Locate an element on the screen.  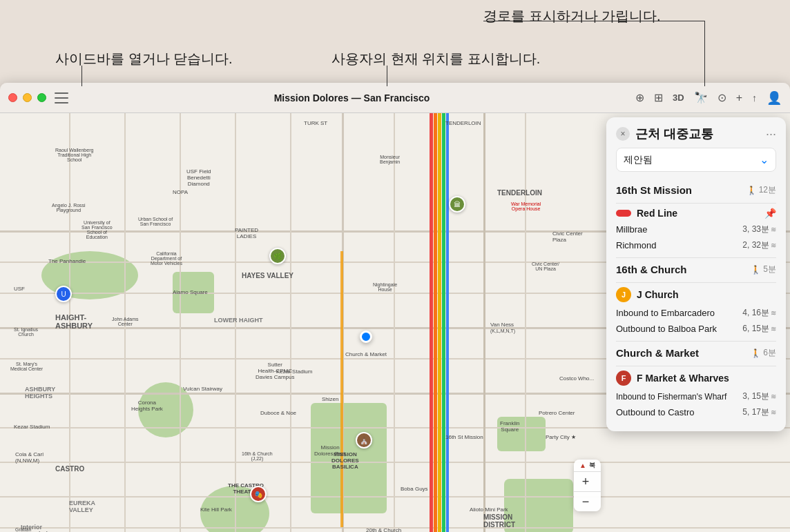
label-boba: Boba Guys is located at coordinates (414, 489).